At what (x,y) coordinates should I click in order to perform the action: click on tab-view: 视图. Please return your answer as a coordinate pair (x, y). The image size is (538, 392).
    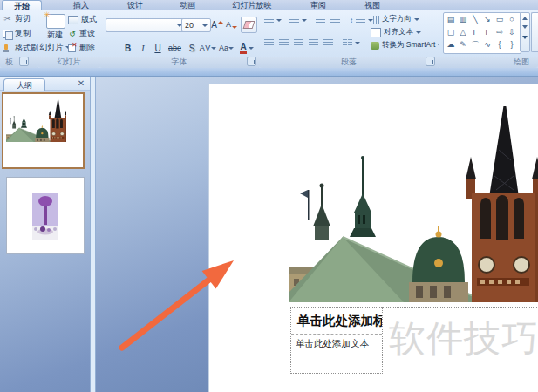
    Looking at the image, I should click on (372, 5).